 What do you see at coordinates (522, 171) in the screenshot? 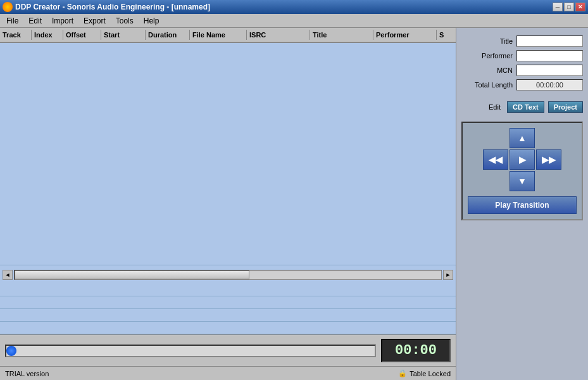
I see `transport-controls: ▲ ◀◀ ▶ ▶▶ ▼ Play Transition` at bounding box center [522, 171].